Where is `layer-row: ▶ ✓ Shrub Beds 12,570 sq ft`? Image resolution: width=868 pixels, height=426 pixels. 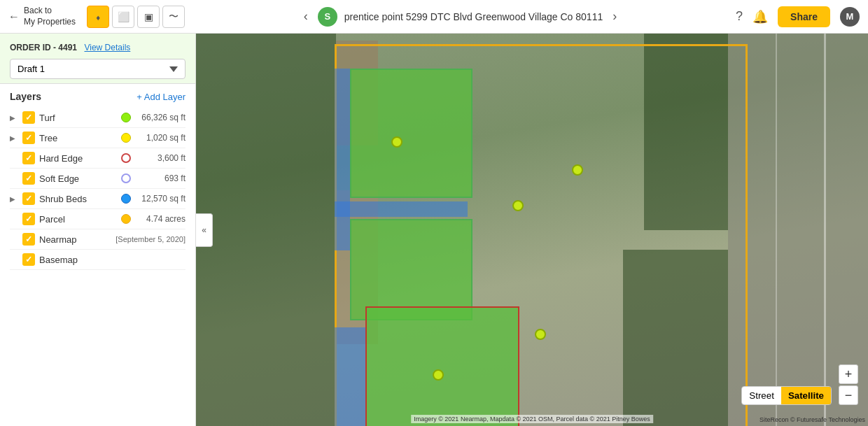 layer-row: ▶ ✓ Shrub Beds 12,570 sq ft is located at coordinates (98, 199).